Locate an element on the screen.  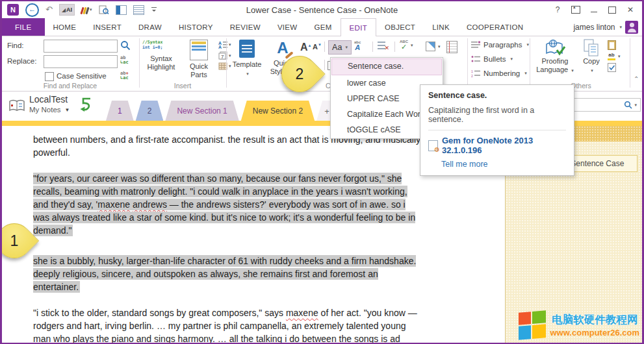
paragraphs-button: Paragraphs▾ is located at coordinates (500, 45).